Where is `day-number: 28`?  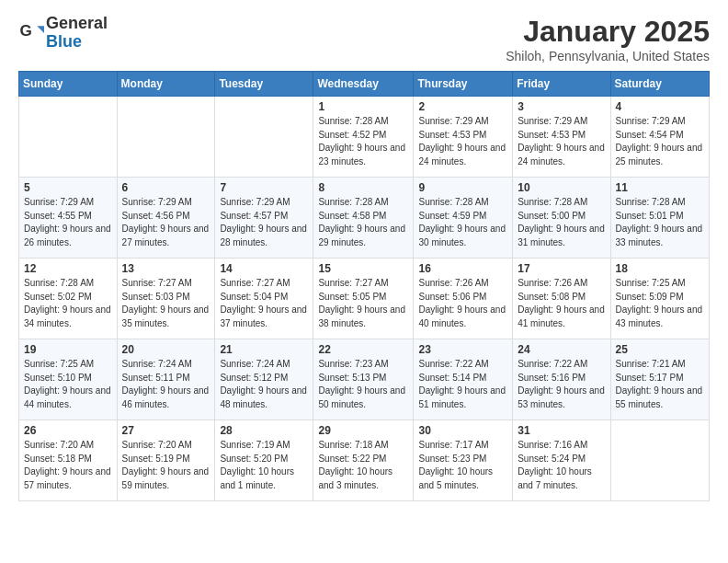
day-number: 28 is located at coordinates (264, 431).